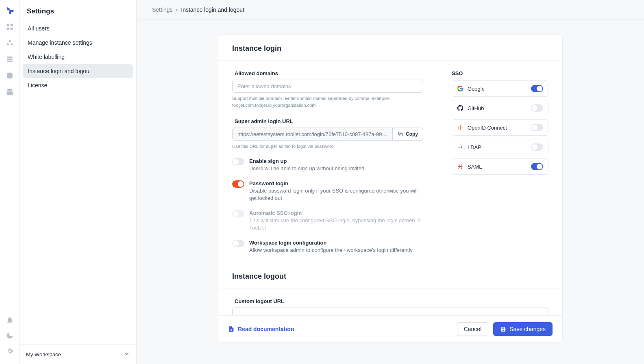 This screenshot has width=644, height=364. Describe the element at coordinates (163, 10) in the screenshot. I see `breadcrumb-root: Settings` at that location.